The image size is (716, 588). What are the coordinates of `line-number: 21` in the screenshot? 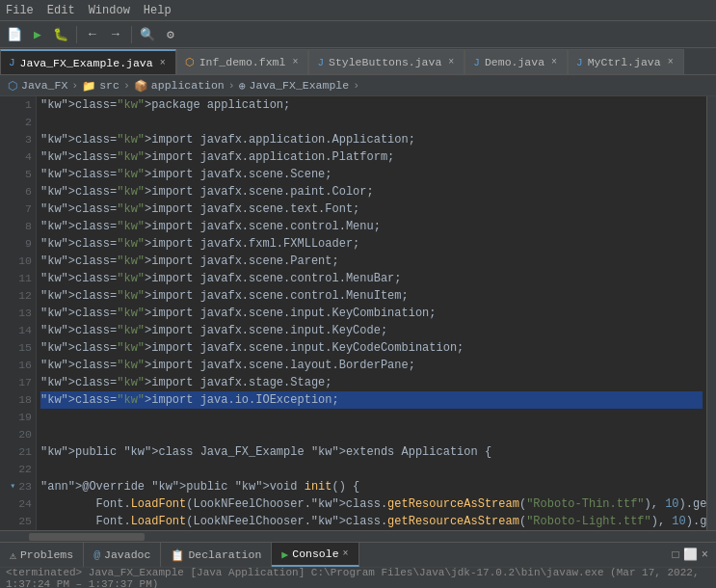 It's located at (25, 452).